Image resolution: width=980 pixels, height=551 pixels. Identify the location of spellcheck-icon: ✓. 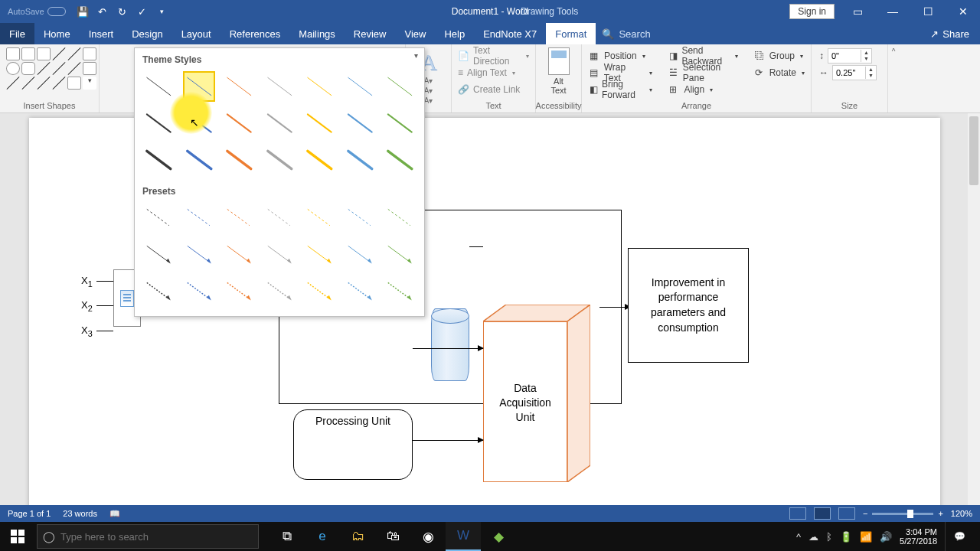
(142, 12).